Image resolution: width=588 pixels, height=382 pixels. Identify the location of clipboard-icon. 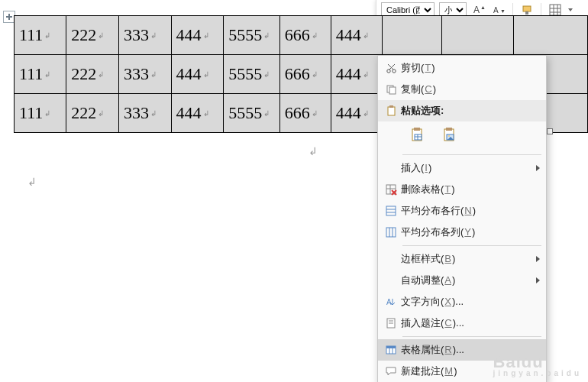
(391, 111).